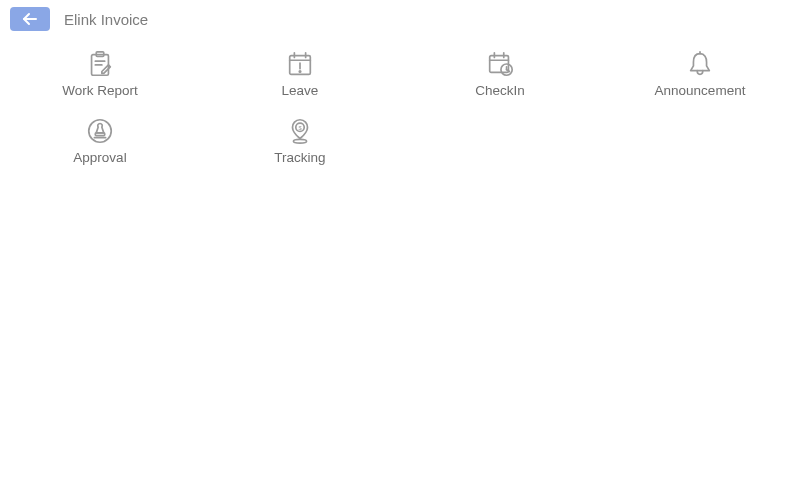 This screenshot has height=500, width=800. Describe the element at coordinates (100, 74) in the screenshot. I see `module-work-report: Work Report` at that location.